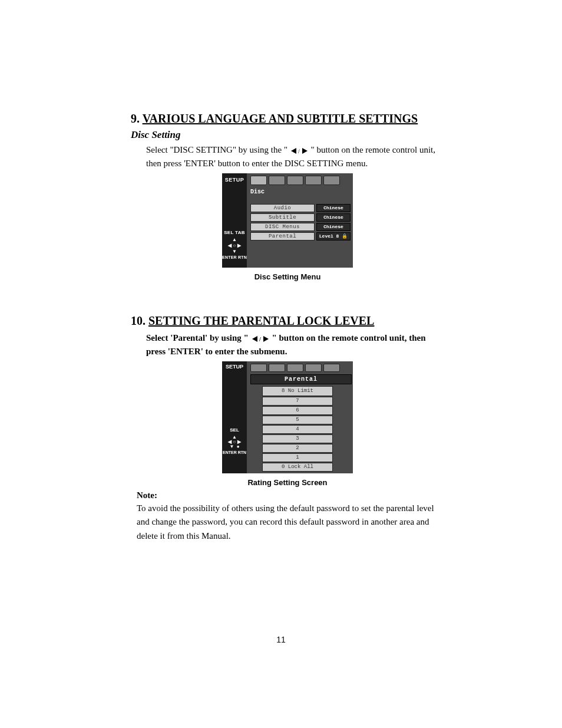  What do you see at coordinates (300, 218) in the screenshot?
I see `osd-row: Subtitle Chinese` at bounding box center [300, 218].